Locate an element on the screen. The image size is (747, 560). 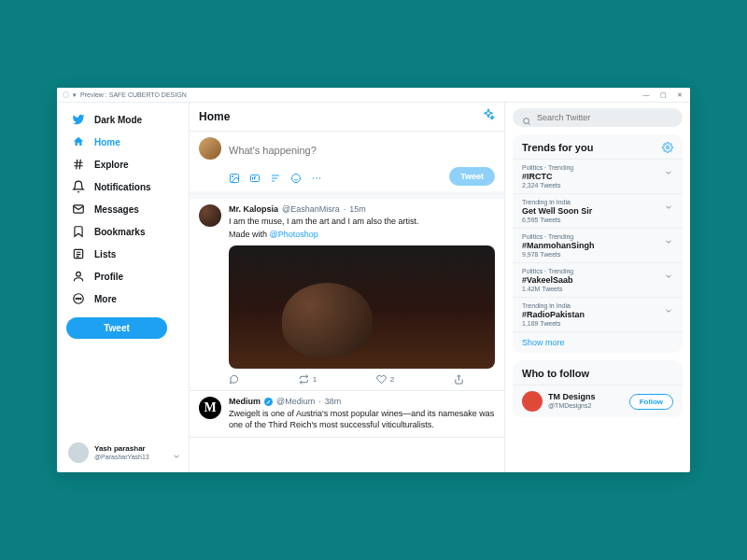
trends-panel: Trends for you Politics · Trending#IRCTC… is located at coordinates (598, 244).